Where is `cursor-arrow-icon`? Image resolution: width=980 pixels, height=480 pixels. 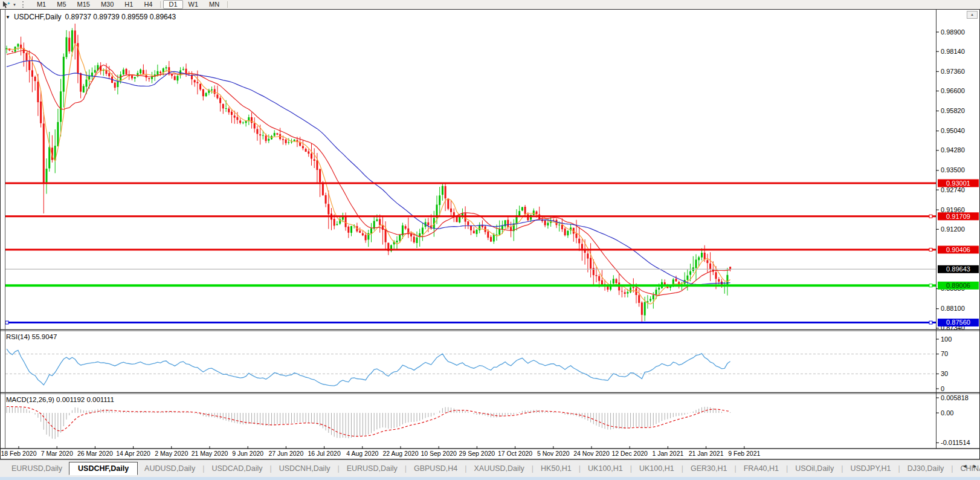 cursor-arrow-icon is located at coordinates (6, 5).